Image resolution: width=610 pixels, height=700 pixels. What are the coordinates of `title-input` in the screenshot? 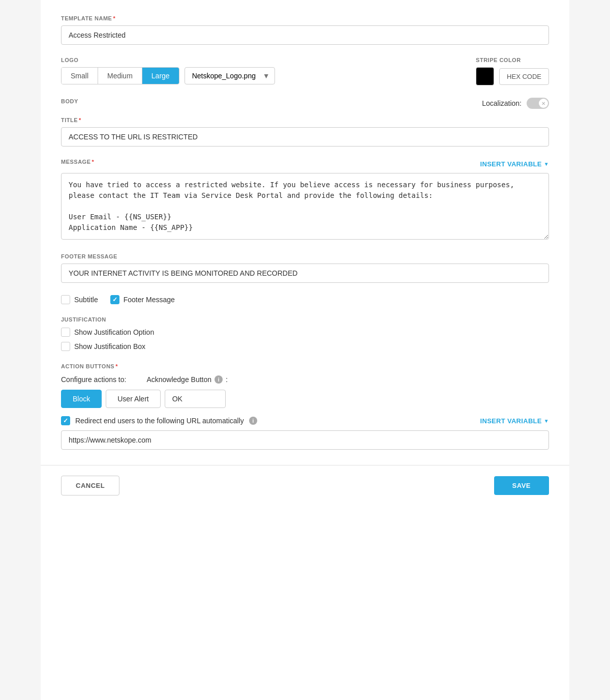 It's located at (305, 137).